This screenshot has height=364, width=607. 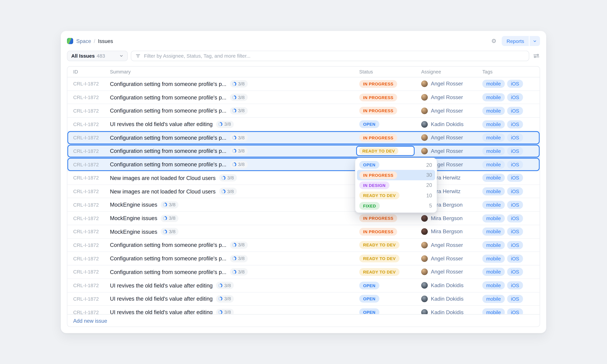 I want to click on progress-pill: 3/8, so click(x=239, y=164).